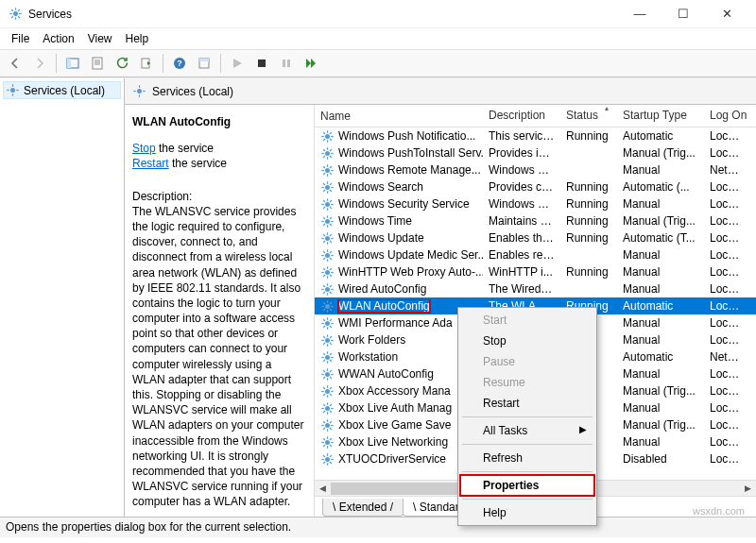 Image resolution: width=756 pixels, height=543 pixels. I want to click on menu-file: File, so click(21, 39).